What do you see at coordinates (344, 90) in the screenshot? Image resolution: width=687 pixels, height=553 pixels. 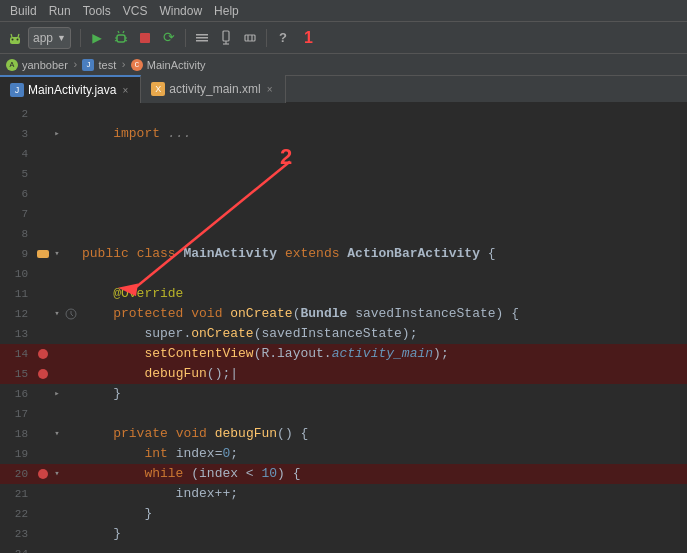 I see `tabs-bar: J MainActivity.java × X activity_main.xm…` at bounding box center [344, 90].